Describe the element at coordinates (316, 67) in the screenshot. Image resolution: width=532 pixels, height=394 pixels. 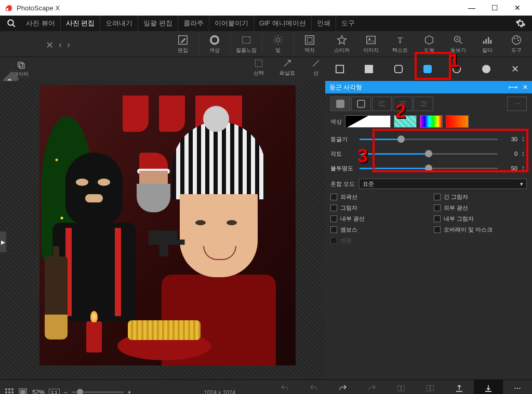
I see `subtool-line: 선` at that location.